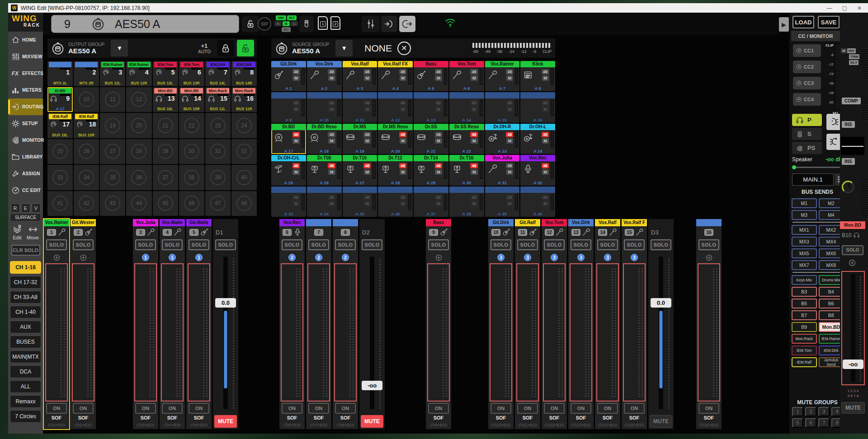 This screenshot has width=868, height=439. Describe the element at coordinates (804, 292) in the screenshot. I see `bus-send-b3: B3` at that location.